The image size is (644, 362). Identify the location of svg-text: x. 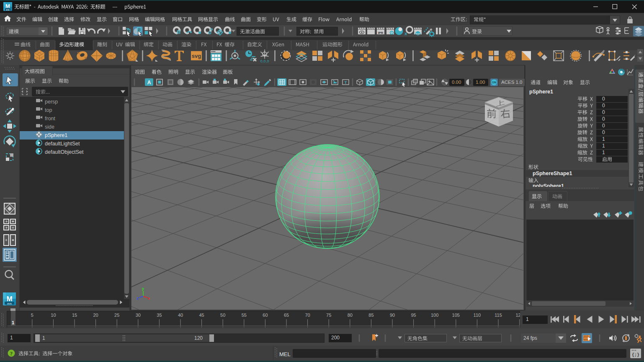
(406, 34).